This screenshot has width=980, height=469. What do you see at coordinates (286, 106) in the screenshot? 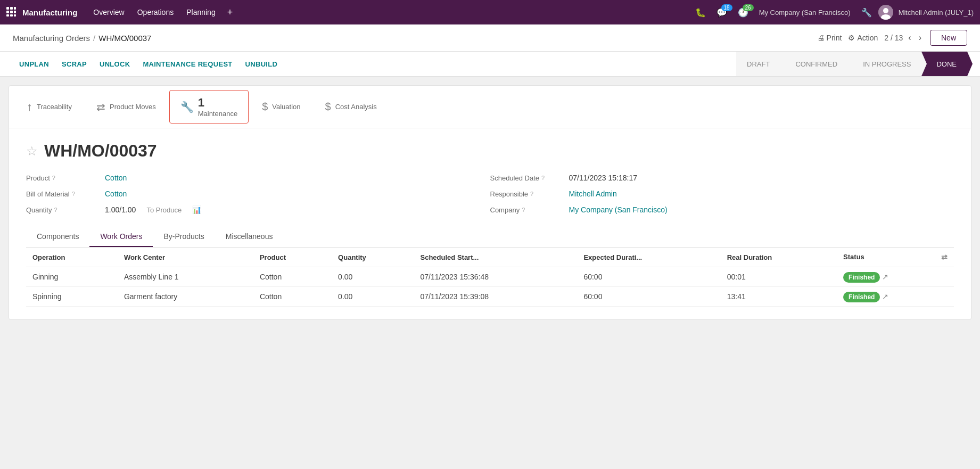
I see `valuation-label: Valuation` at bounding box center [286, 106].